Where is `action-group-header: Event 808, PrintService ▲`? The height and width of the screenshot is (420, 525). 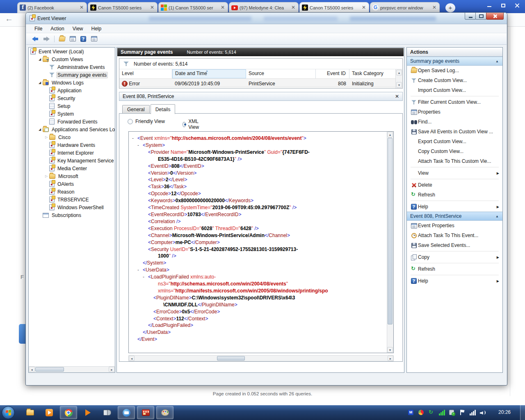
action-group-header: Event 808, PrintService ▲ is located at coordinates (454, 216).